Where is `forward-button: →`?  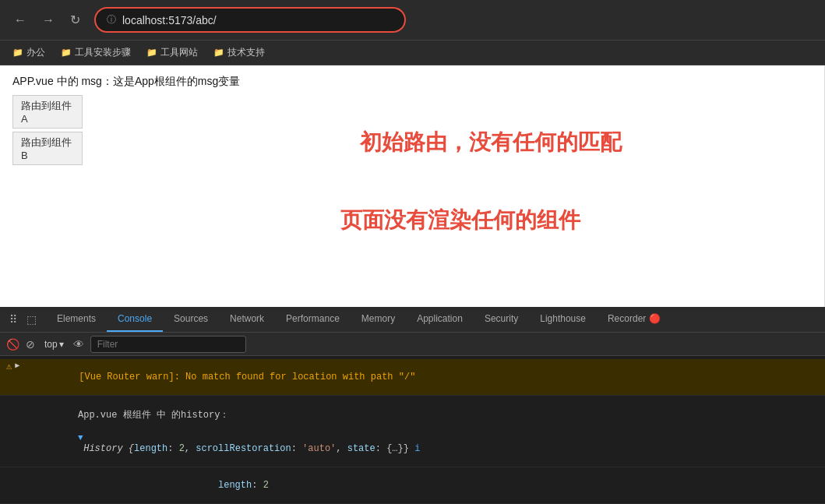
forward-button: → is located at coordinates (48, 20).